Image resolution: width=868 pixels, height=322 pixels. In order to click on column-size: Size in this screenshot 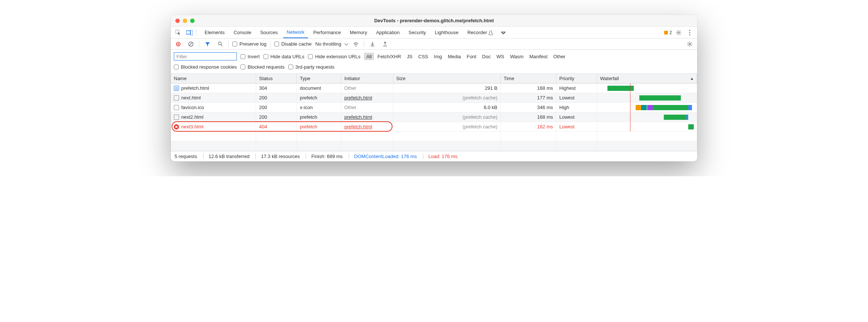, I will do `click(447, 79)`.